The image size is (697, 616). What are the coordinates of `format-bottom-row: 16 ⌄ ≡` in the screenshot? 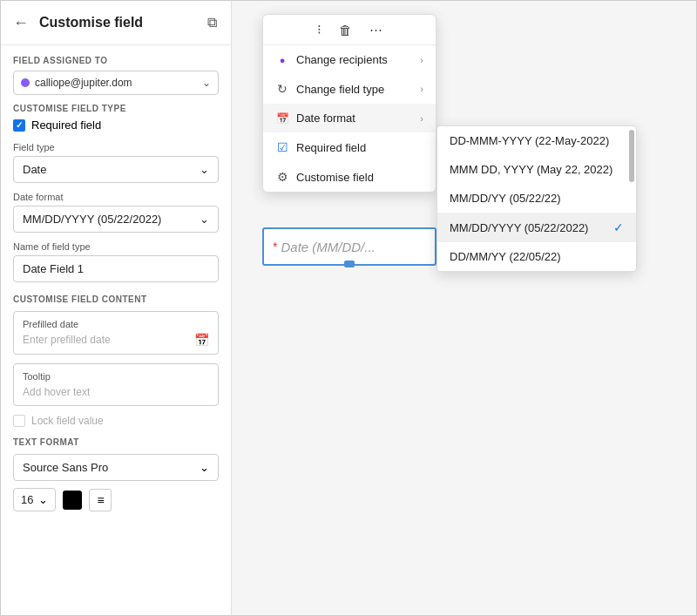 It's located at (116, 500).